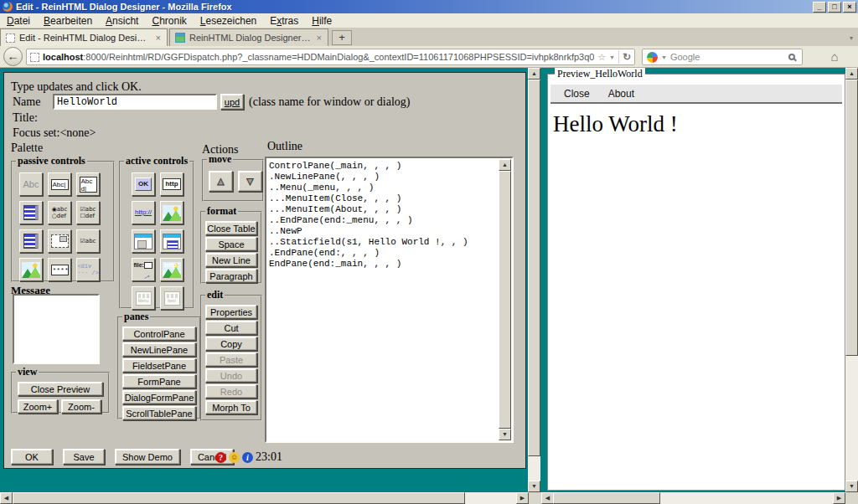  What do you see at coordinates (835, 7) in the screenshot?
I see `maximize-button: □` at bounding box center [835, 7].